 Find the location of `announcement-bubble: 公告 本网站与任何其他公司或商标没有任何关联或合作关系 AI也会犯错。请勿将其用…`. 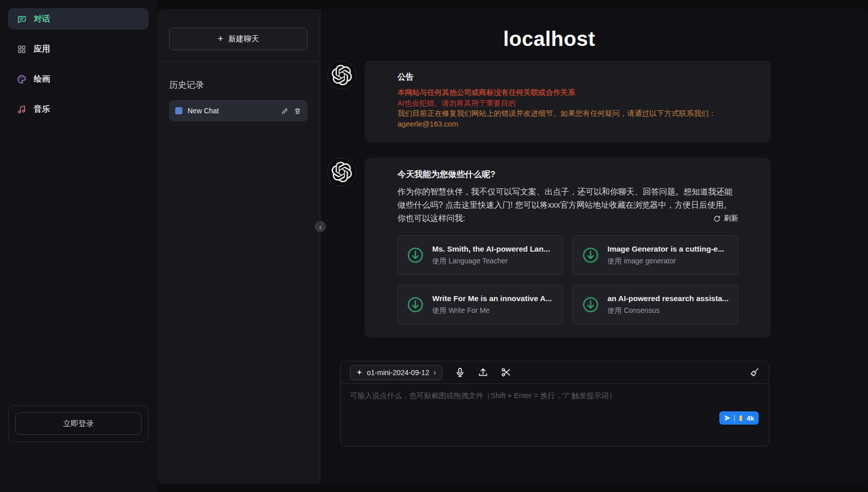

announcement-bubble: 公告 本网站与任何其他公司或商标没有任何关联或合作关系 AI也会犯错。请勿将其用… is located at coordinates (568, 102).